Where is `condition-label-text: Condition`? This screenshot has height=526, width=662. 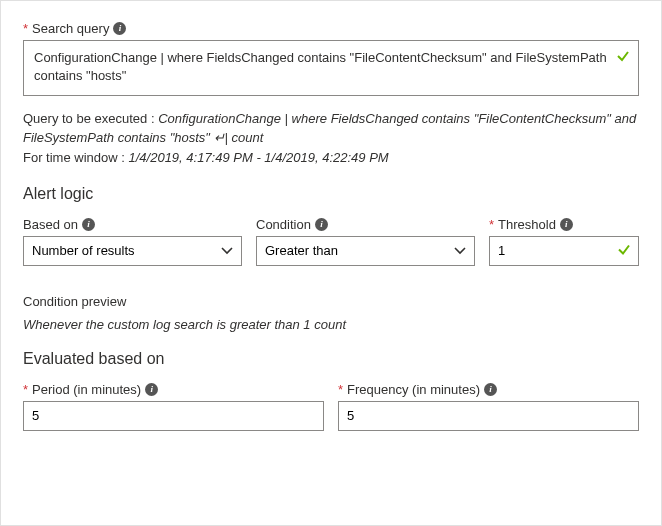 condition-label-text: Condition is located at coordinates (284, 224).